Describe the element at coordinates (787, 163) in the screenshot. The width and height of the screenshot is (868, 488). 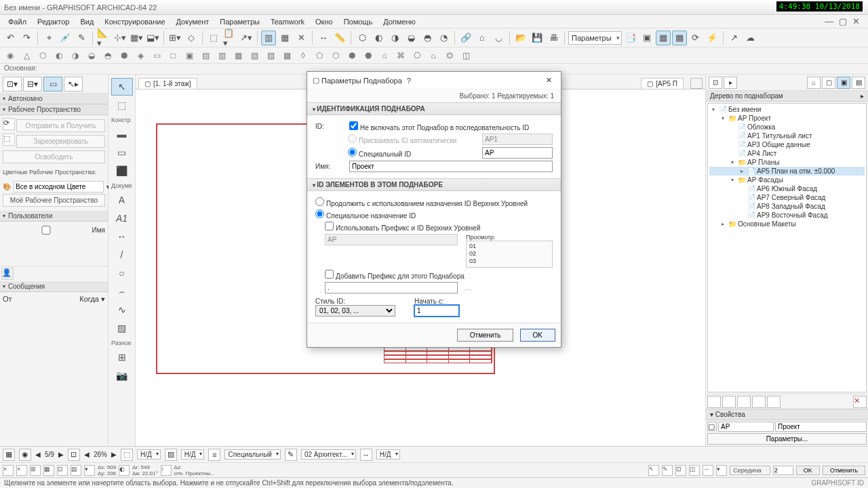
I see `tree-node: ▾📁АР Планы` at that location.